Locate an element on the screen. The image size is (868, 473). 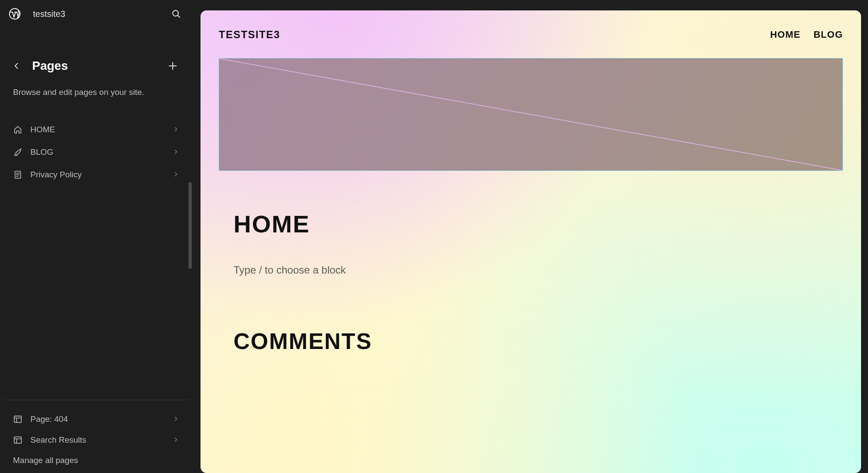
sidebar-description: Browse and edit pages on your site. is located at coordinates (96, 93).